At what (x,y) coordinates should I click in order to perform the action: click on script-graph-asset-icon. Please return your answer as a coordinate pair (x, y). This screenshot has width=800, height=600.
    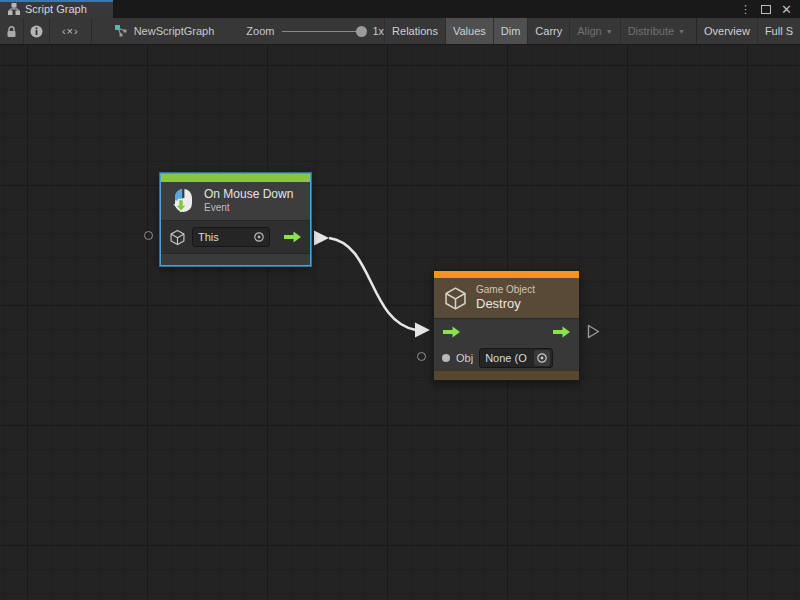
    Looking at the image, I should click on (121, 31).